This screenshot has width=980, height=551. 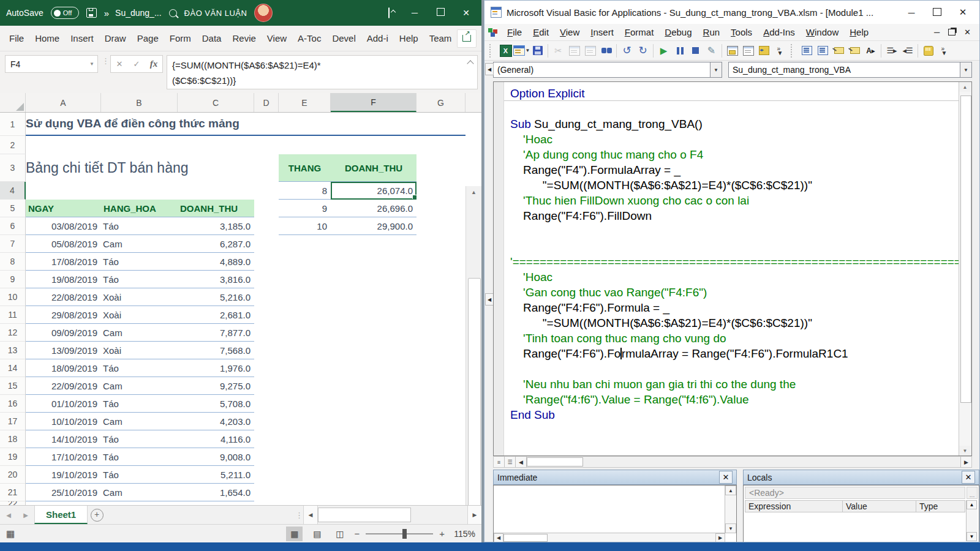 What do you see at coordinates (463, 534) in the screenshot?
I see `zoom-level: 115%` at bounding box center [463, 534].